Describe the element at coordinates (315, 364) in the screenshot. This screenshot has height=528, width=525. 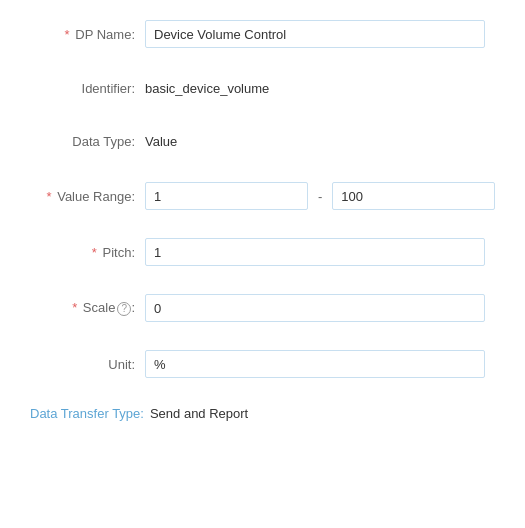
I see `unit-input` at that location.